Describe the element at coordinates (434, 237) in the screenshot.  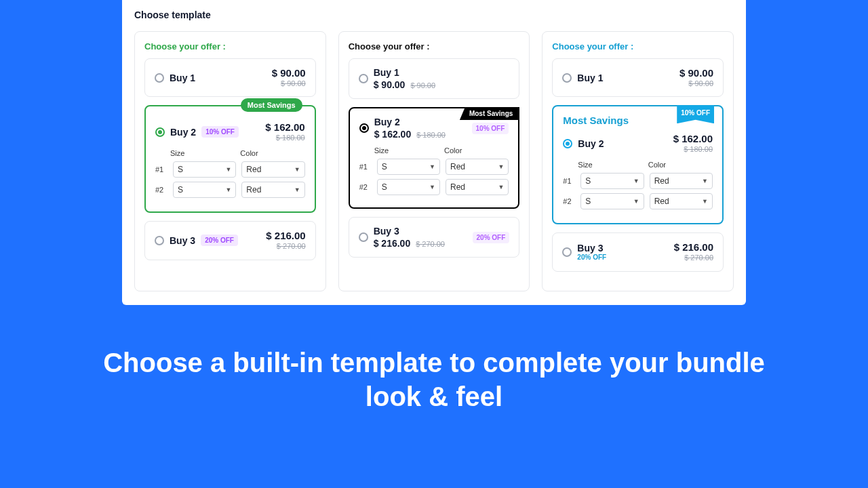
I see `offer-buy3: Buy 3 $ 216.00 $ 270.00 20% OFF` at that location.